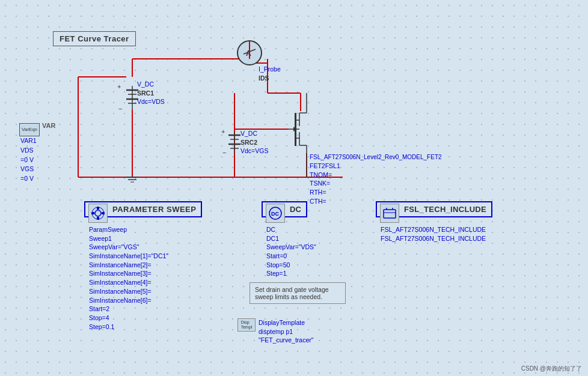 This screenshot has height=376, width=588. Describe the element at coordinates (29, 141) in the screenshot. I see `var-name: VAR1` at that location.